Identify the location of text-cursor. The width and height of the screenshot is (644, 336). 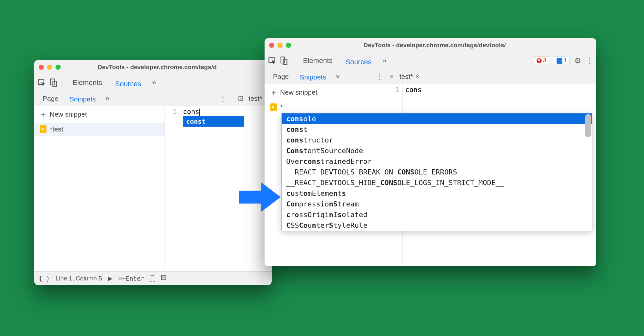
(200, 112).